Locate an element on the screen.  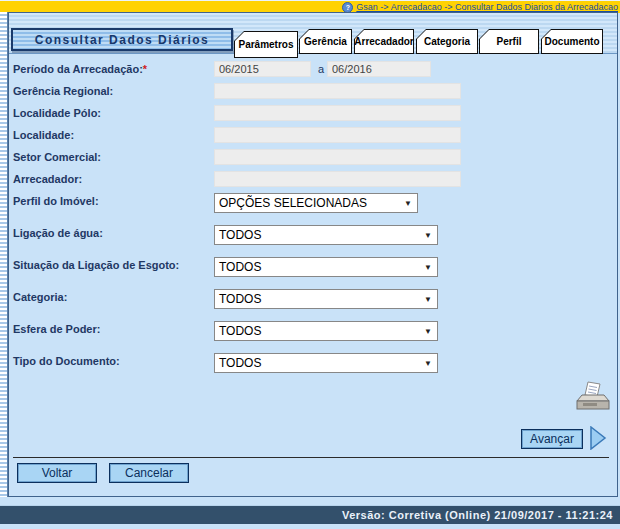
form-row-esfera-poder: Esfera de Poder: TODOS ▼ is located at coordinates (313, 332).